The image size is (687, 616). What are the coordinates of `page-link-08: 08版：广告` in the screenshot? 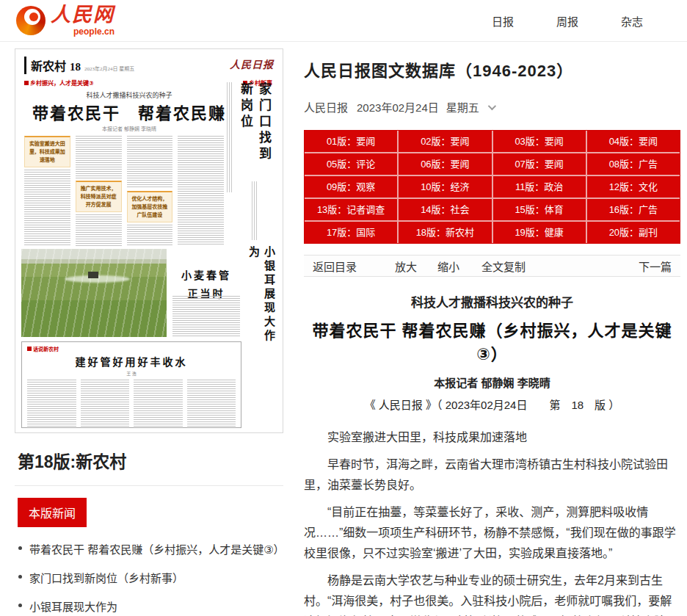 It's located at (633, 164).